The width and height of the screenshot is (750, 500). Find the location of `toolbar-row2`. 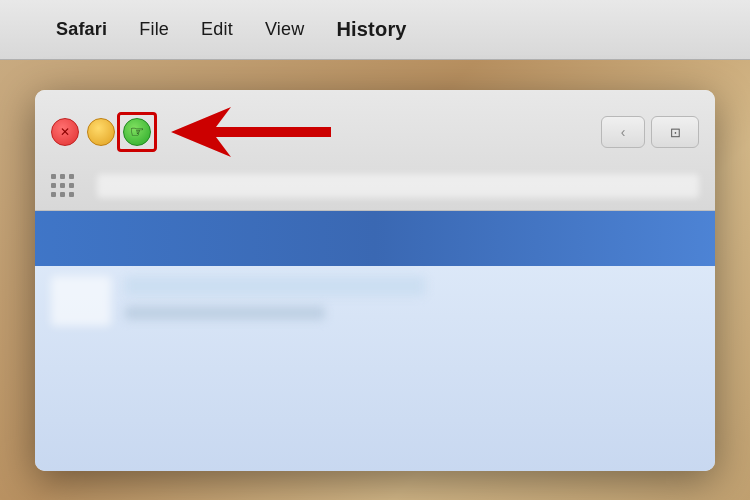

toolbar-row2 is located at coordinates (375, 186).